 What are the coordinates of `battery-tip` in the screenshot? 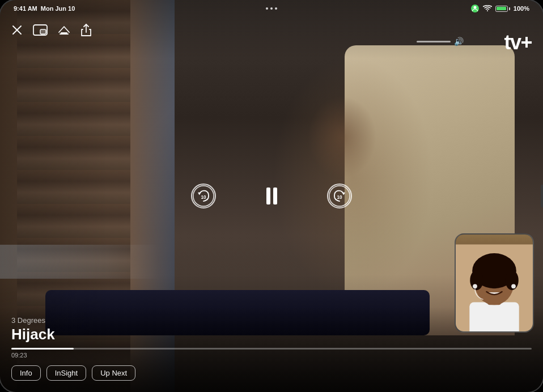 It's located at (510, 9).